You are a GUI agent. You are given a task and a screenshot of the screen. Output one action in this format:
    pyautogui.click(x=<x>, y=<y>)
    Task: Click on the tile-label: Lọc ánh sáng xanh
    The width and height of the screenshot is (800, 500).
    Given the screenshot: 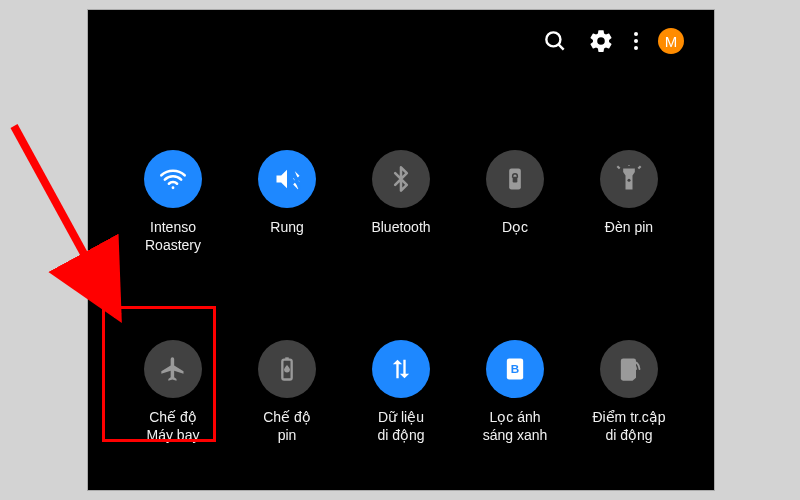 What is the action you would take?
    pyautogui.click(x=516, y=426)
    